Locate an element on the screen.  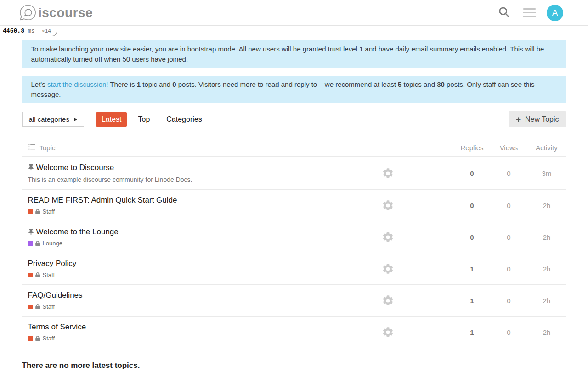
topic-row: FAQ/Guidelines Staff 1 0 2h is located at coordinates (294, 300).